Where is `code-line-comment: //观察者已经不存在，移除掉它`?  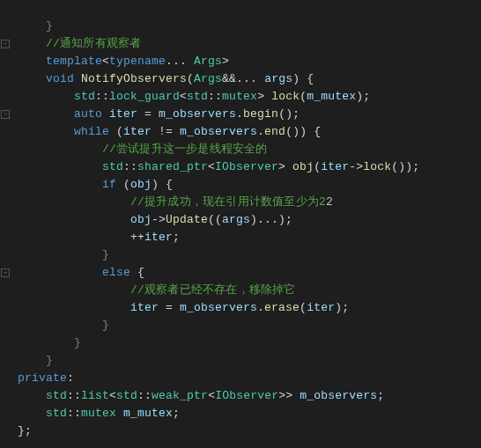 code-line-comment: //观察者已经不存在，移除掉它 is located at coordinates (157, 290).